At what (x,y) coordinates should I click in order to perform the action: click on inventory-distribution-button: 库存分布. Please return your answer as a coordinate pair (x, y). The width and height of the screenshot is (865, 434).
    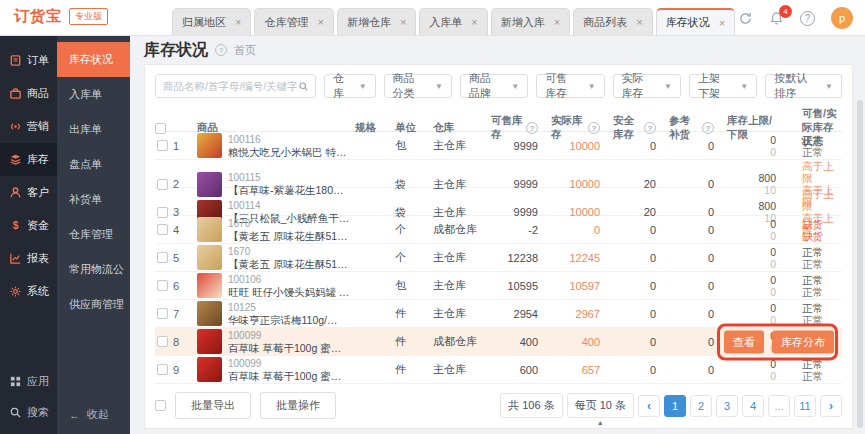
    Looking at the image, I should click on (803, 342).